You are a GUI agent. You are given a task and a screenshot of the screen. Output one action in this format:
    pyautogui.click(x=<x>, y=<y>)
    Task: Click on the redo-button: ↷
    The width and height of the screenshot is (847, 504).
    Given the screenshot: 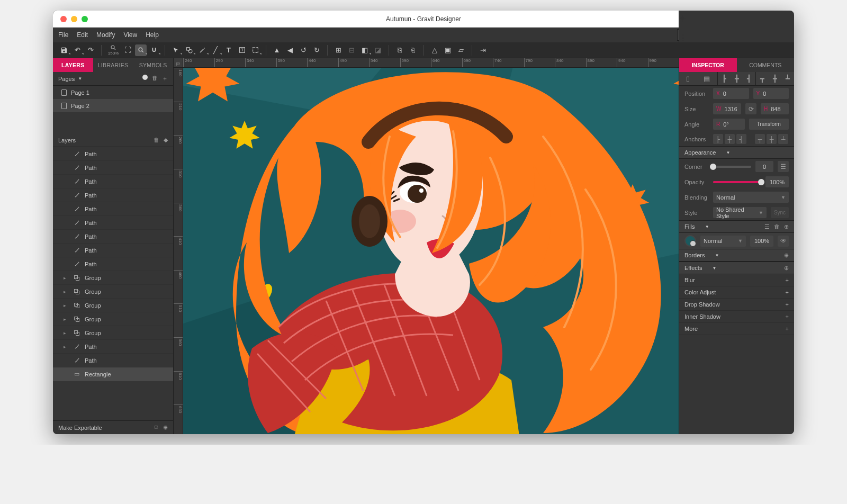 What is the action you would take?
    pyautogui.click(x=91, y=50)
    